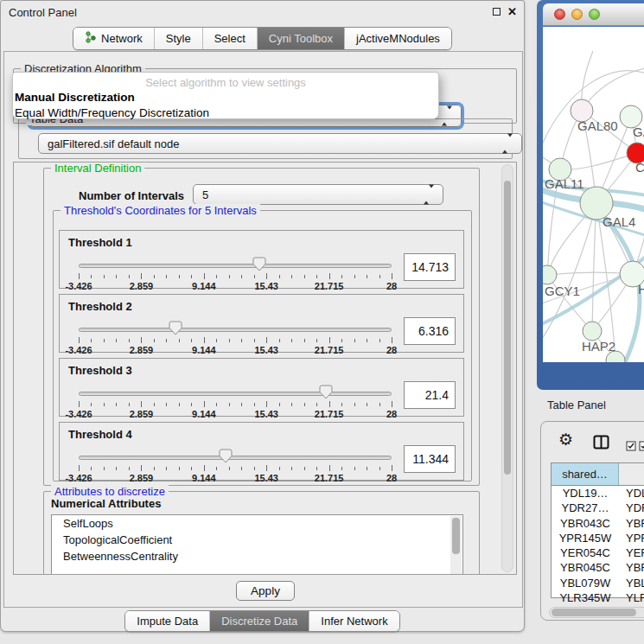  What do you see at coordinates (598, 524) in the screenshot?
I see `table-row: YBR043CYBR0` at bounding box center [598, 524].